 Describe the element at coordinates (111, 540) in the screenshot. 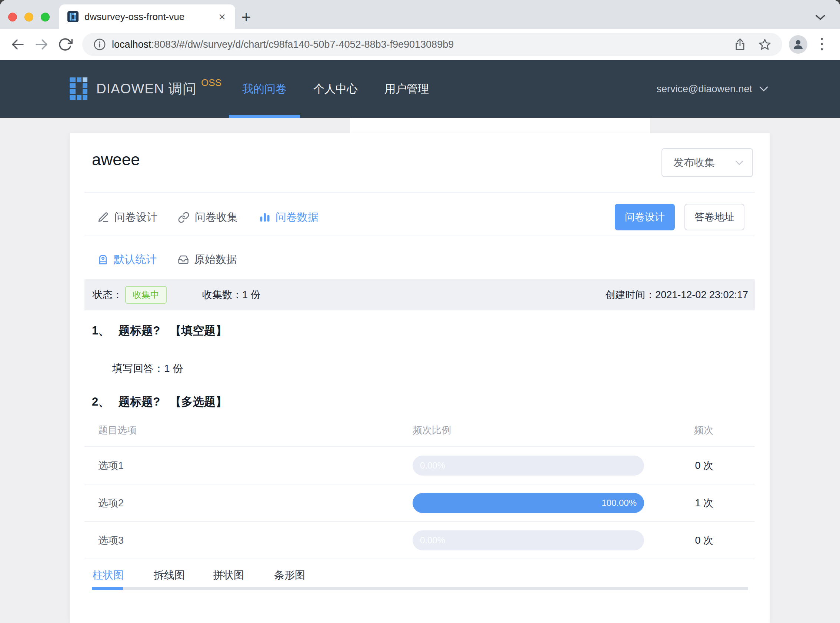

I see `option-label: 选项3` at that location.